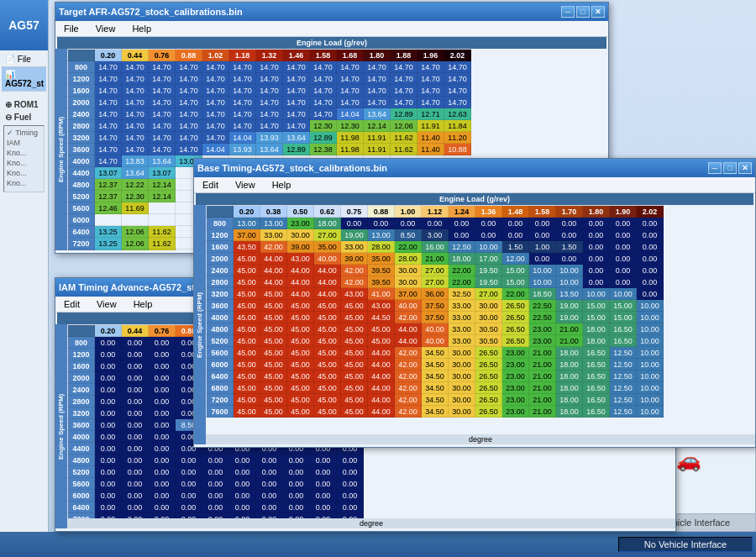 The height and width of the screenshot is (557, 756). I want to click on table-cell: 26.50, so click(516, 318).